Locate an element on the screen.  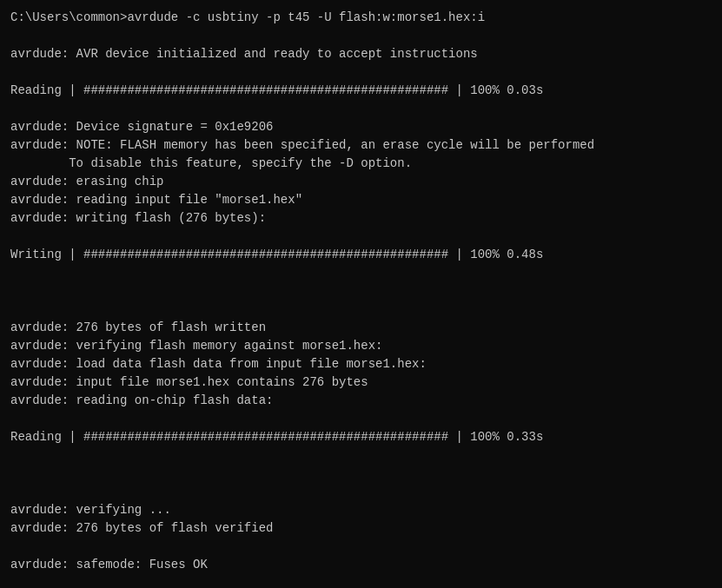
input-contains-line: avrdude: input file morse1.hex contains … is located at coordinates (361, 382).